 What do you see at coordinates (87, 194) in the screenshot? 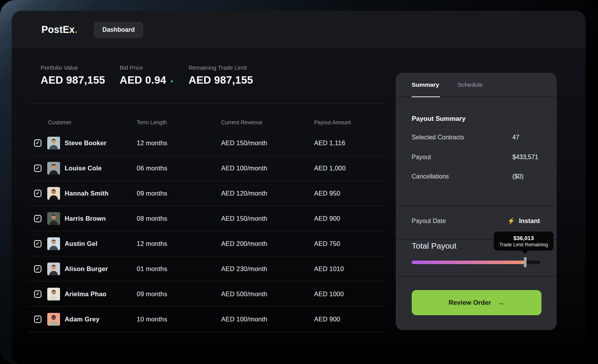
I see `customer-name: Hannah Smith` at bounding box center [87, 194].